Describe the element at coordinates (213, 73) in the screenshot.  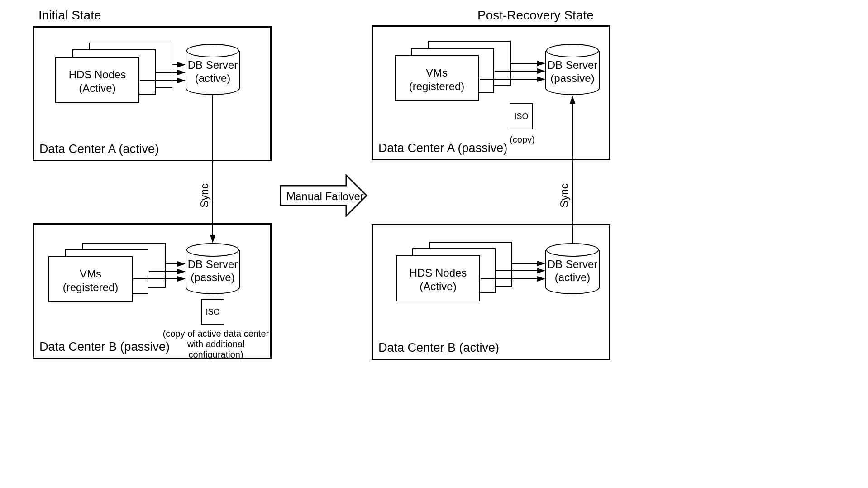
I see `initial-dca-db-cylinder: DB Server(active)` at that location.